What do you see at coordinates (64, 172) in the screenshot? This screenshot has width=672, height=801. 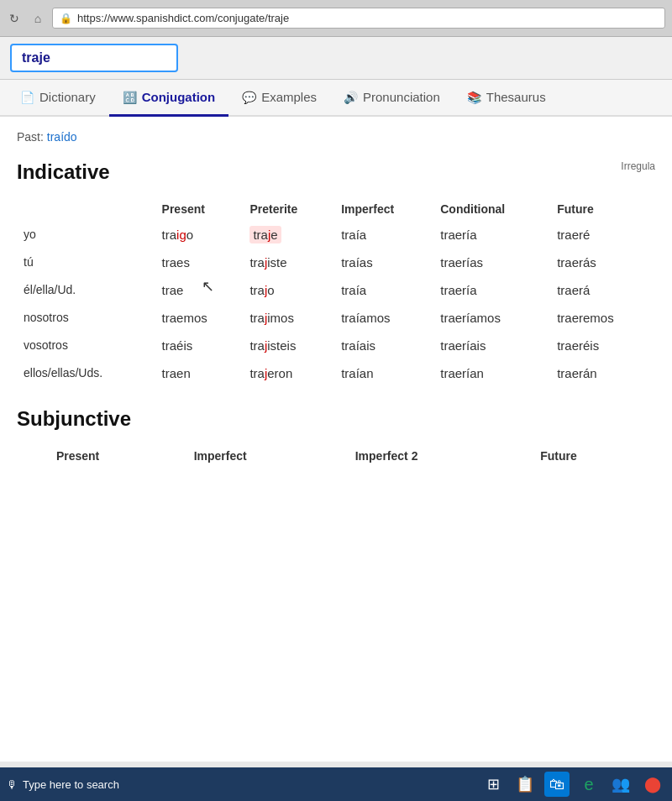 I see `indicative-title: Indicative` at bounding box center [64, 172].